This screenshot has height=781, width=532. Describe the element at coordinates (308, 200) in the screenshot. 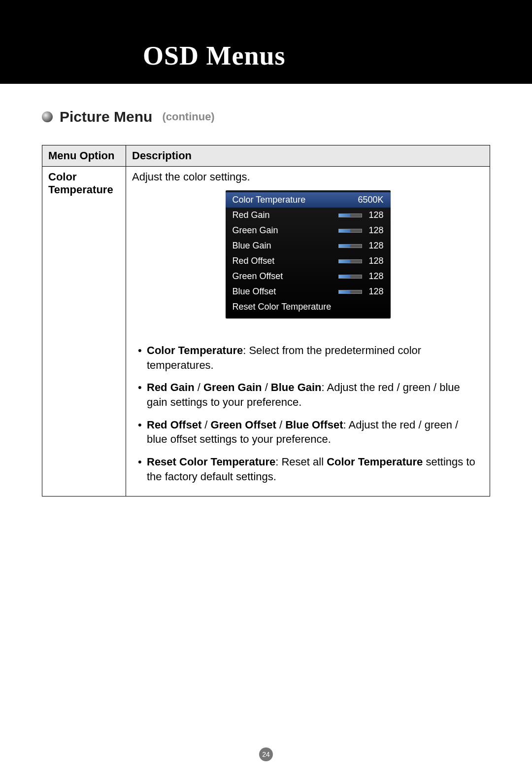

I see `osd-row-color-temperature: Color Temperature 6500K` at that location.